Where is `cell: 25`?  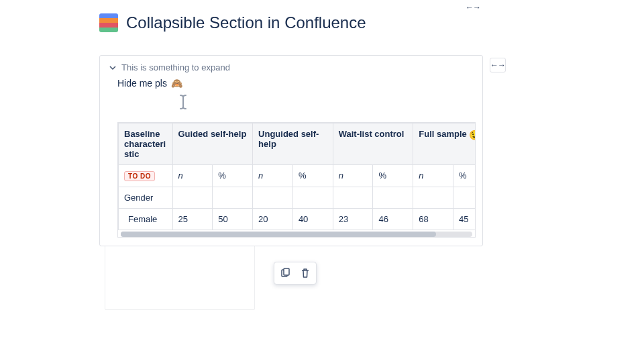 cell: 25 is located at coordinates (193, 219).